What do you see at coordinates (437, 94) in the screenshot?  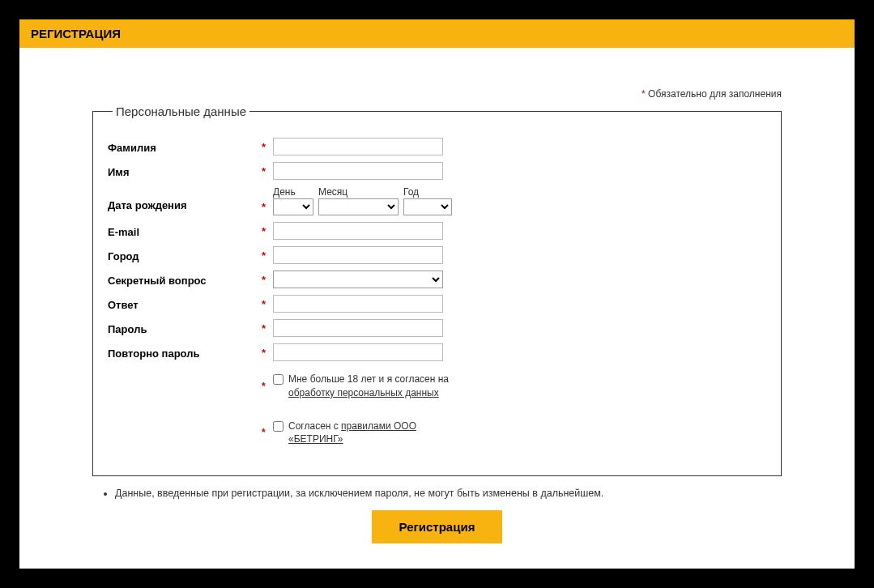 I see `required-note: * Обязательно для заполнения` at bounding box center [437, 94].